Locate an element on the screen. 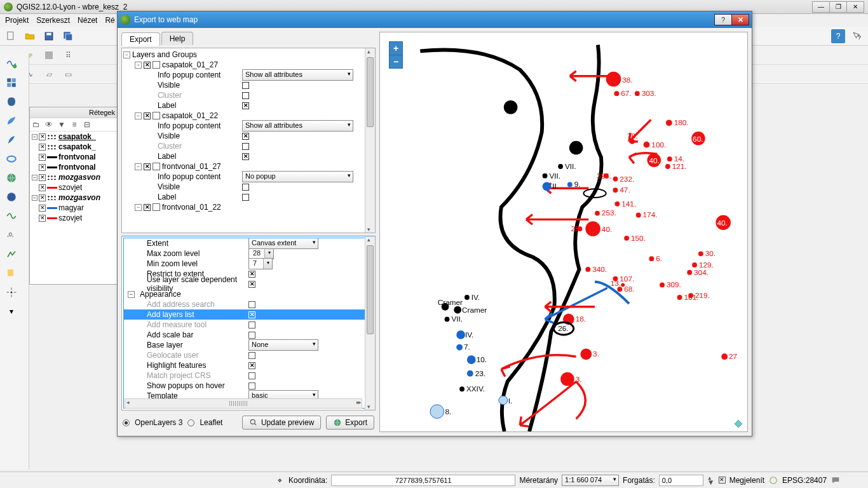  snap3-icon: ▭ is located at coordinates (68, 74).